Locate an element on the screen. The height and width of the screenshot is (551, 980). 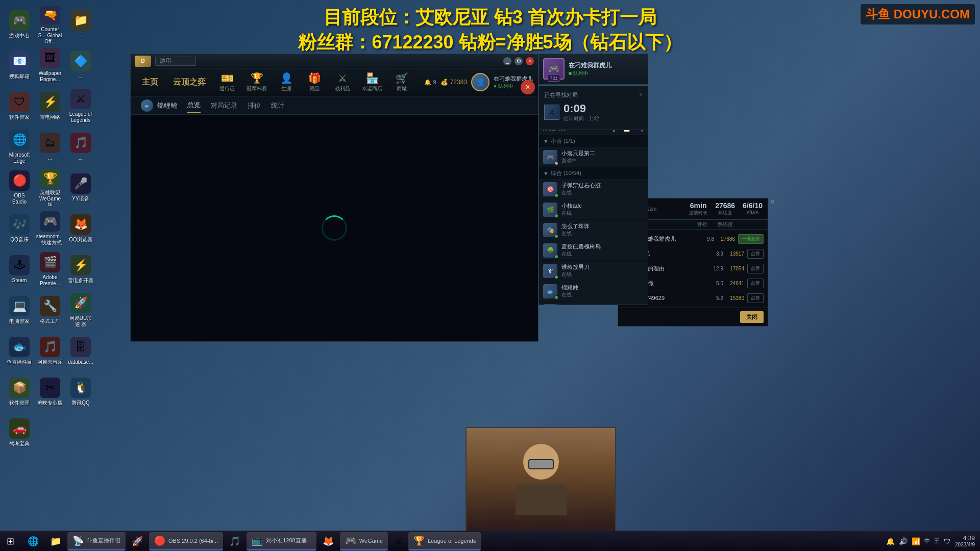
desktop-icon-label-13: 英雄联盟 WeGame版 is located at coordinates (50, 198).